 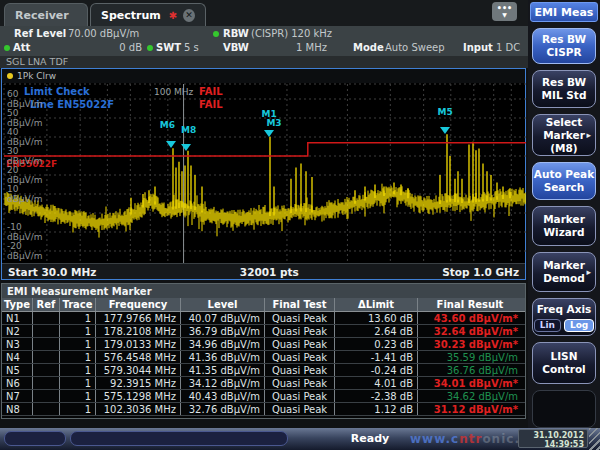 I want to click on softkey-label: Freq Axis, so click(x=564, y=310).